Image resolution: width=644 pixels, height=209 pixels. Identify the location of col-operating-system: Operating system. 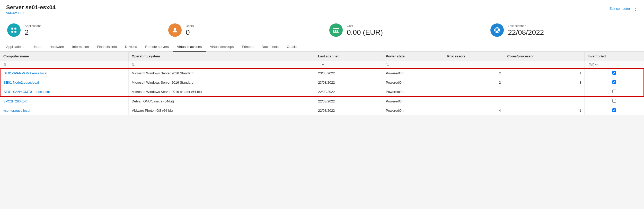
(222, 56).